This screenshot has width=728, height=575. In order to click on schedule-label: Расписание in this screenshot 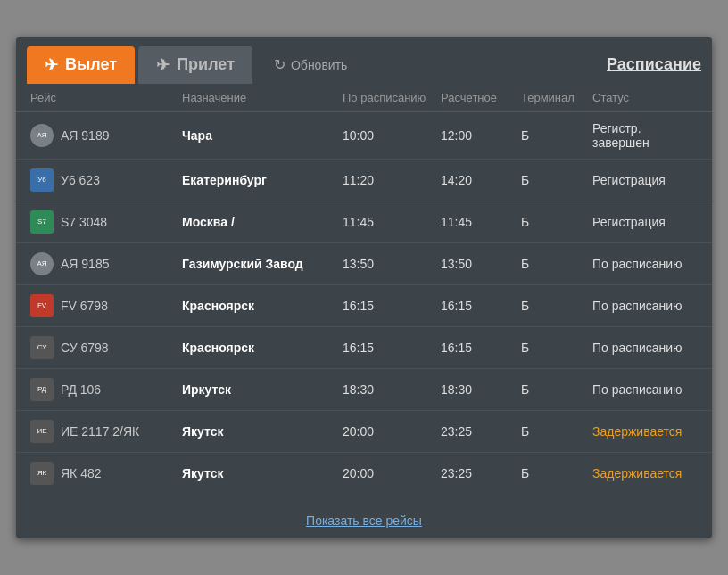, I will do `click(654, 64)`.